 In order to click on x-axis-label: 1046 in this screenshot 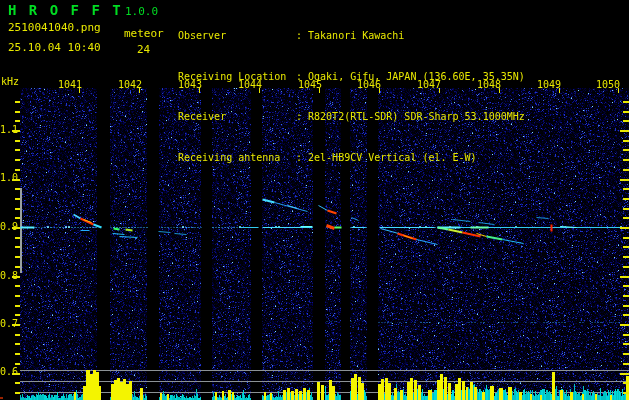, I will do `click(369, 84)`.